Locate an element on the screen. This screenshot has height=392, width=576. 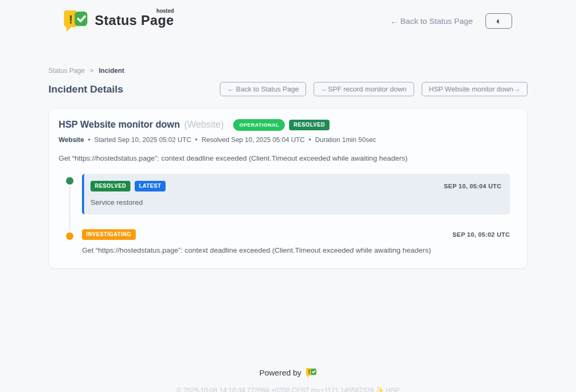
footer: Powered by ! © 2025-10-08 14:10:34.77208… is located at coordinates (288, 380).